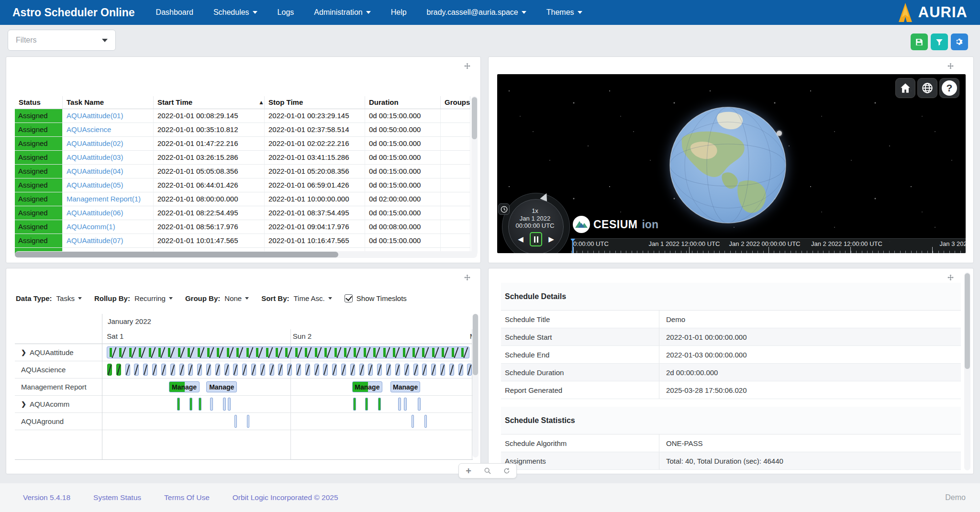 This screenshot has width=980, height=512. I want to click on gantt-row-label: ❯AQUAattitude, so click(58, 353).